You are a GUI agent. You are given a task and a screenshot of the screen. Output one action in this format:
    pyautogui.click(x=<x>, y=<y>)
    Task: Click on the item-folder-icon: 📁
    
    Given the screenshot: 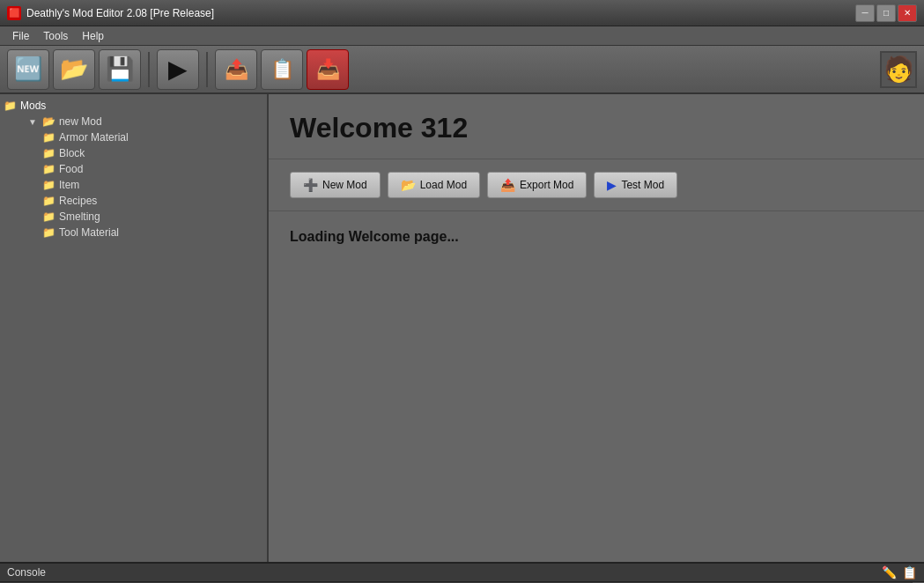 What is the action you would take?
    pyautogui.click(x=49, y=185)
    